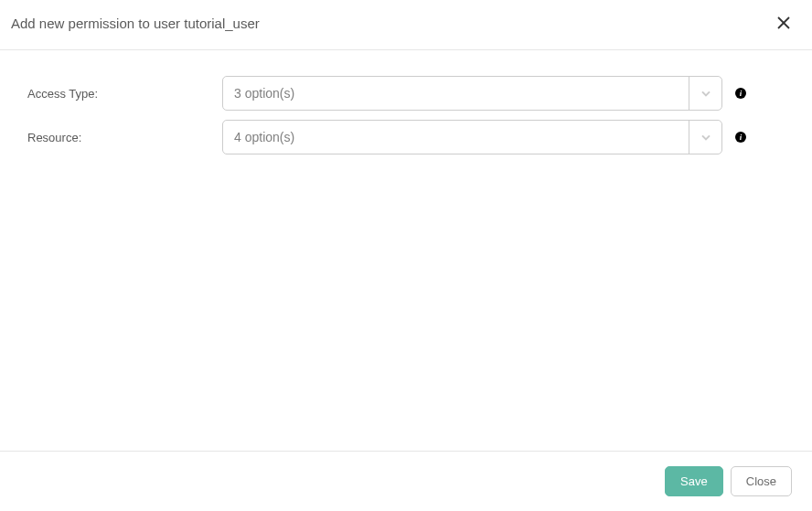 This screenshot has height=511, width=812. I want to click on modal-title: Add new permission to user tutorial_user, so click(135, 24).